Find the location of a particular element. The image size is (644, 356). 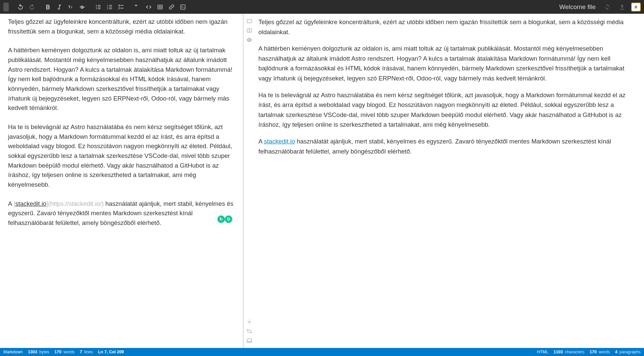

bold-button is located at coordinates (48, 7).